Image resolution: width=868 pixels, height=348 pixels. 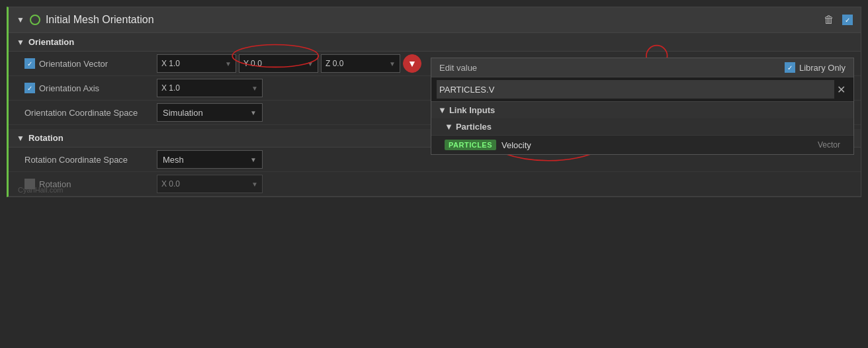 What do you see at coordinates (412, 64) in the screenshot?
I see `expand-button: ▼` at bounding box center [412, 64].